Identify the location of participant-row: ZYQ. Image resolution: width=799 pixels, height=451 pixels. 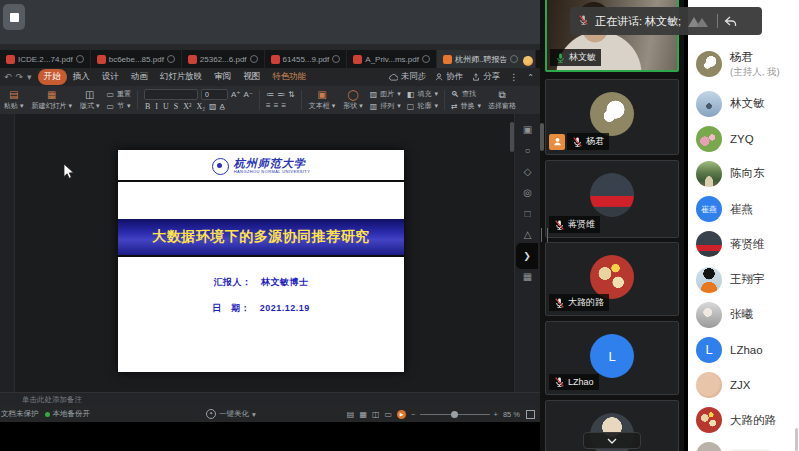
(744, 138).